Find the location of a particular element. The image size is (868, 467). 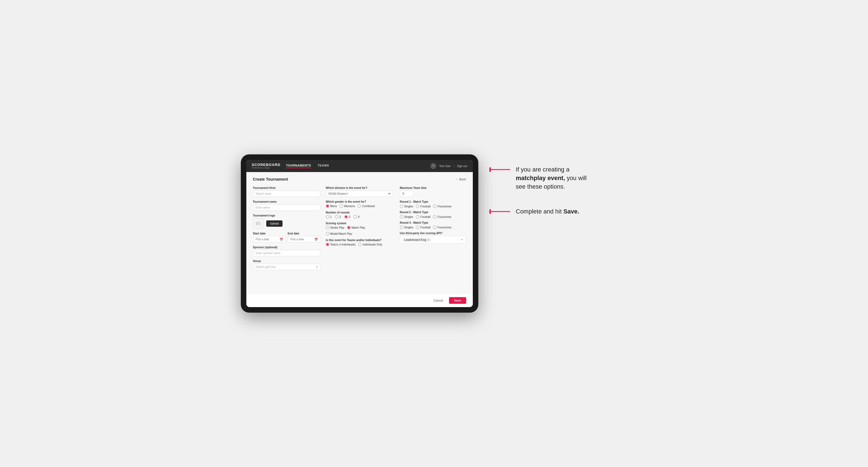

round3-fourball: Fourball is located at coordinates (423, 227).